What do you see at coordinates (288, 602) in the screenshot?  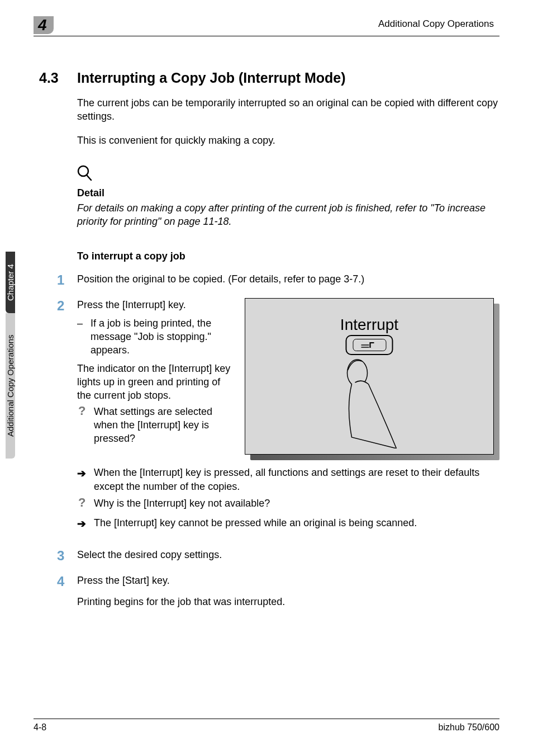 I see `step4-after: Printing begins for the job that was int…` at bounding box center [288, 602].